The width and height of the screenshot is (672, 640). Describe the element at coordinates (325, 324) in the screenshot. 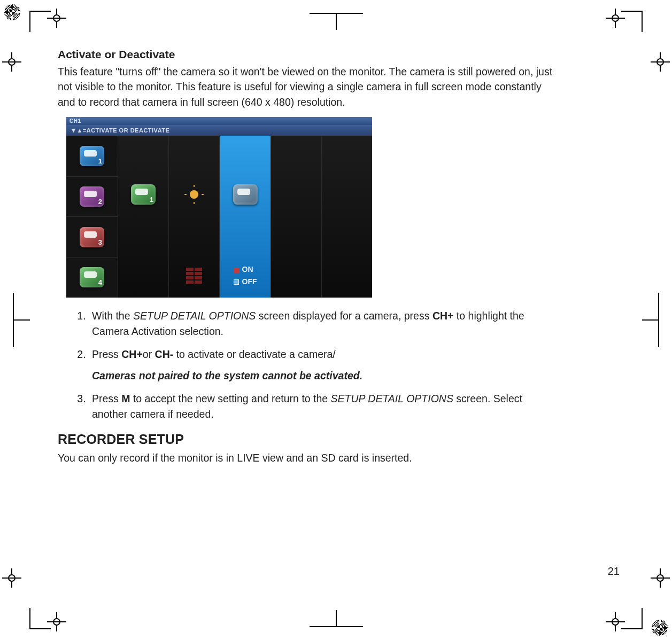

I see `step-1: With the SETUP DETAIL OPTIONS screen dis…` at that location.